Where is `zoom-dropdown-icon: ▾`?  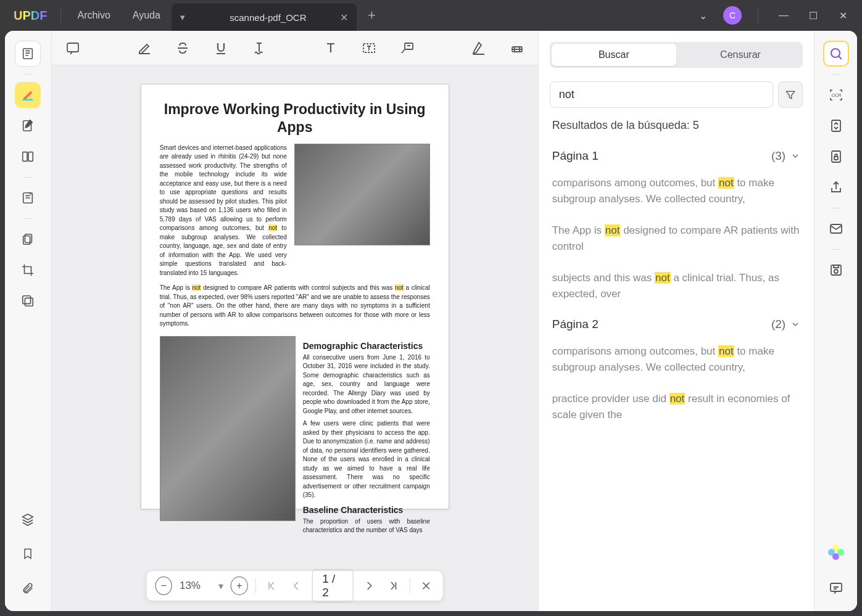 zoom-dropdown-icon: ▾ is located at coordinates (221, 586).